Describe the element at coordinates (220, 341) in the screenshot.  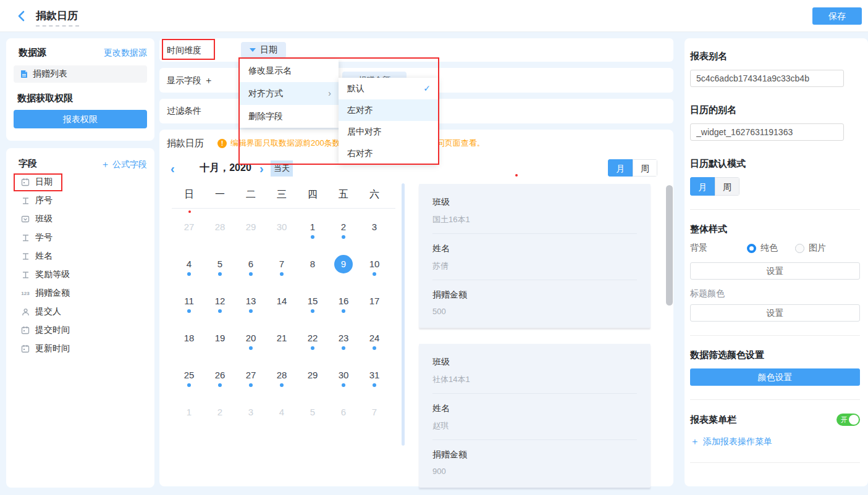
I see `calendar-day: 19` at that location.